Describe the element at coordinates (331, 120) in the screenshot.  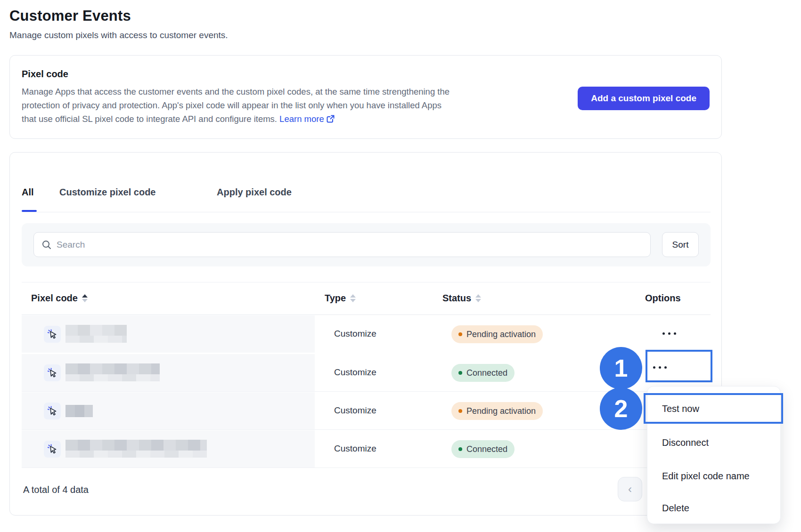
I see `external-link-icon` at that location.